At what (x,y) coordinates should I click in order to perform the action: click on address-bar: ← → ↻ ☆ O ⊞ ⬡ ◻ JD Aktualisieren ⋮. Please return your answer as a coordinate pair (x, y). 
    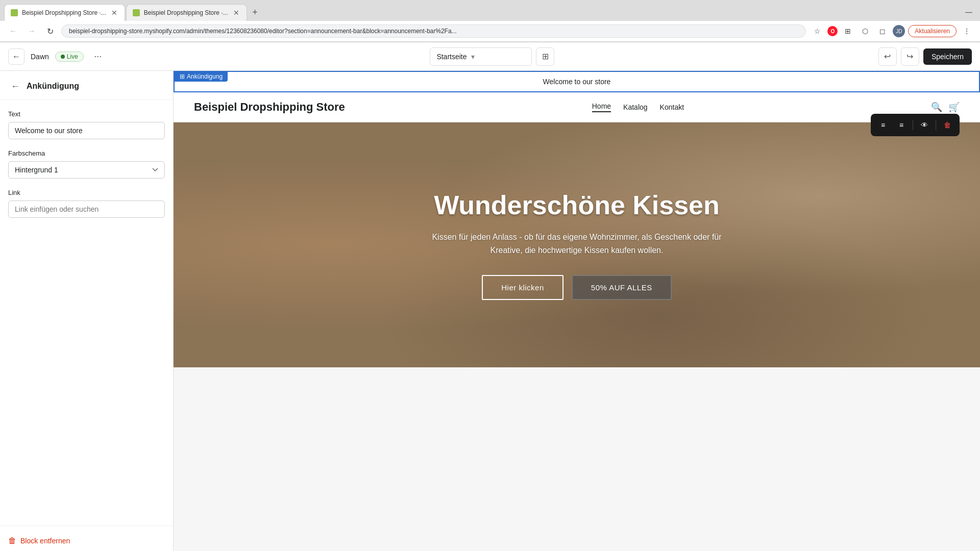
    Looking at the image, I should click on (490, 32).